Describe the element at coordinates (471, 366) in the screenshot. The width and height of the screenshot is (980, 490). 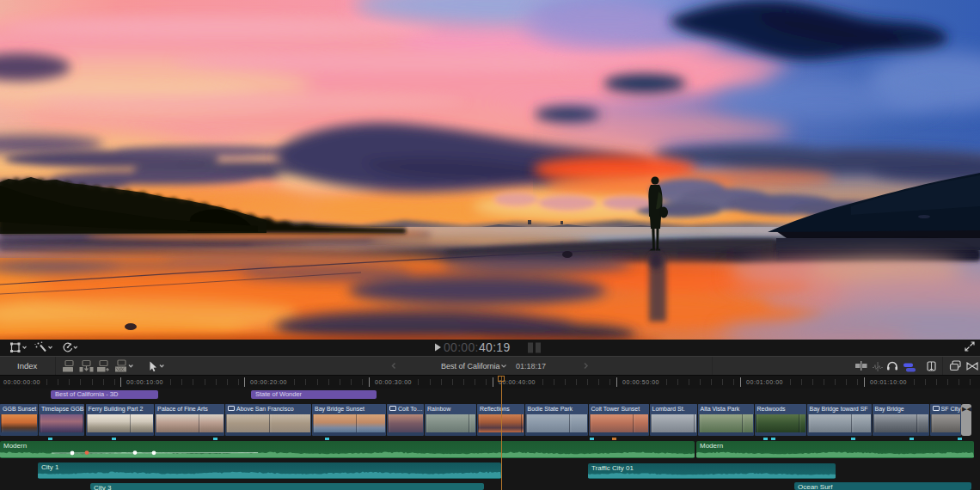
I see `svg-text: Best of California` at that location.